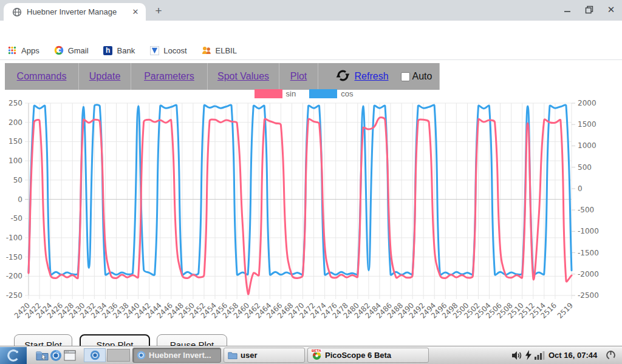 Image resolution: width=622 pixels, height=364 pixels. I want to click on globe-favicon-icon, so click(17, 12).